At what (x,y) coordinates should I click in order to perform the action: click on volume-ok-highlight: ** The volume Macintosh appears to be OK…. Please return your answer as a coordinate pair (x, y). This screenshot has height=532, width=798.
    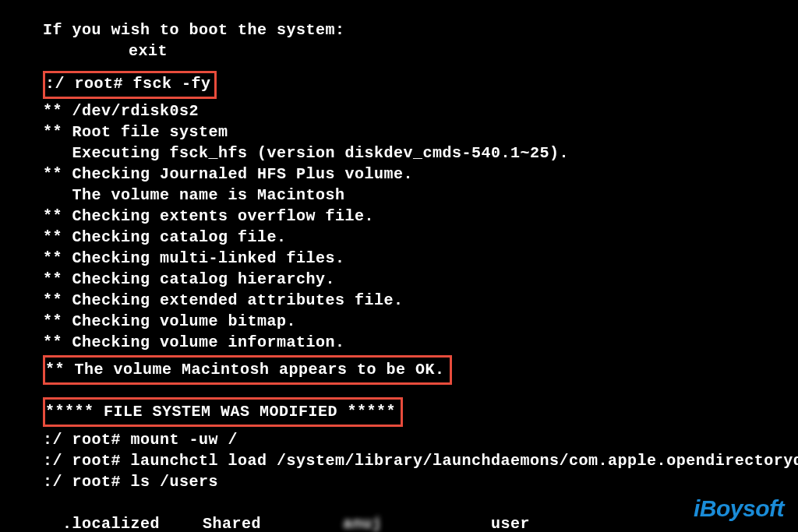
    Looking at the image, I should click on (399, 370).